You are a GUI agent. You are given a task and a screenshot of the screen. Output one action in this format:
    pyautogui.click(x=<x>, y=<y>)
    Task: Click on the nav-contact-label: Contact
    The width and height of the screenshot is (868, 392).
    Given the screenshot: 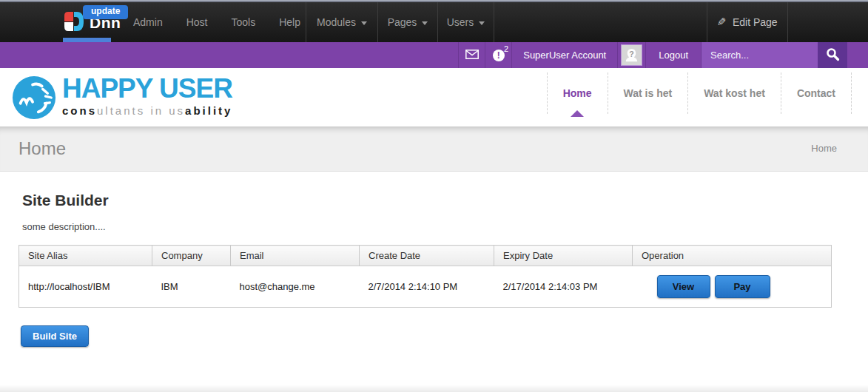 What is the action you would take?
    pyautogui.click(x=816, y=93)
    